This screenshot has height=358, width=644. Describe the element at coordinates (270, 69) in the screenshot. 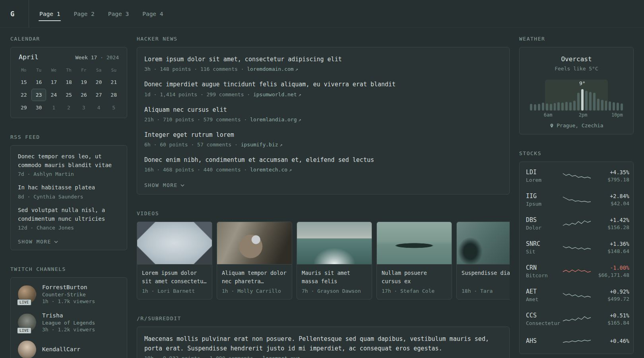

I see `hn-item-domain-link: loremdomain.com` at that location.